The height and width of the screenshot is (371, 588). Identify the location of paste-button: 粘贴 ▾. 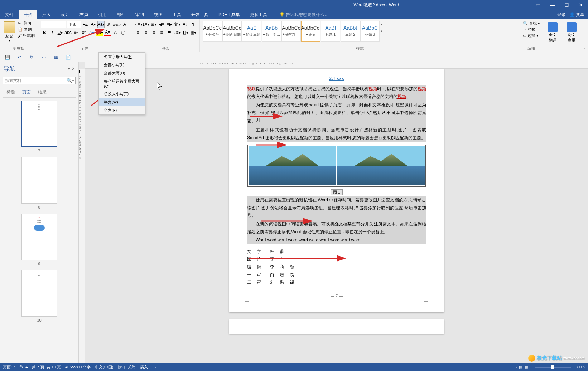
(9, 32).